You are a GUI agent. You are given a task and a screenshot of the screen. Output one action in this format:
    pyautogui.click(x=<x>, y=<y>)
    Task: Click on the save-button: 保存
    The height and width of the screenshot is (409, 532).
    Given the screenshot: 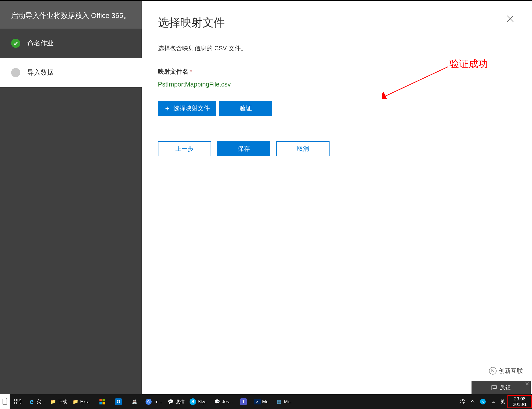 What is the action you would take?
    pyautogui.click(x=244, y=149)
    